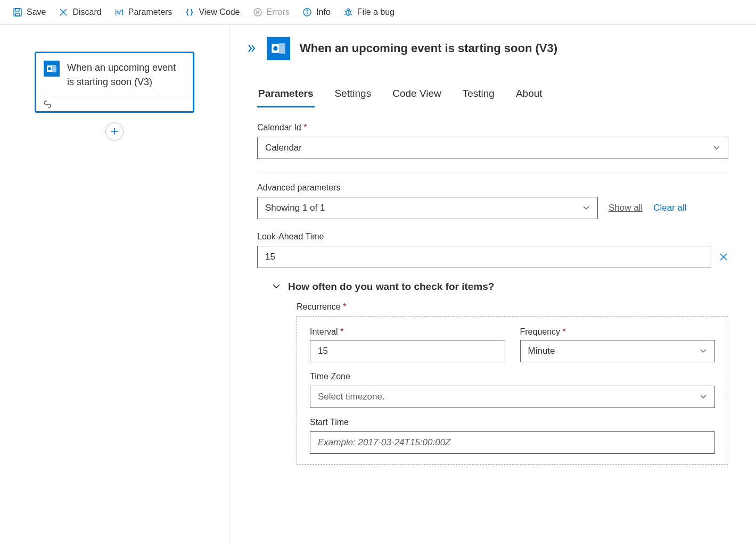 This screenshot has width=756, height=549. Describe the element at coordinates (278, 48) in the screenshot. I see `panel-connector-icon` at that location.